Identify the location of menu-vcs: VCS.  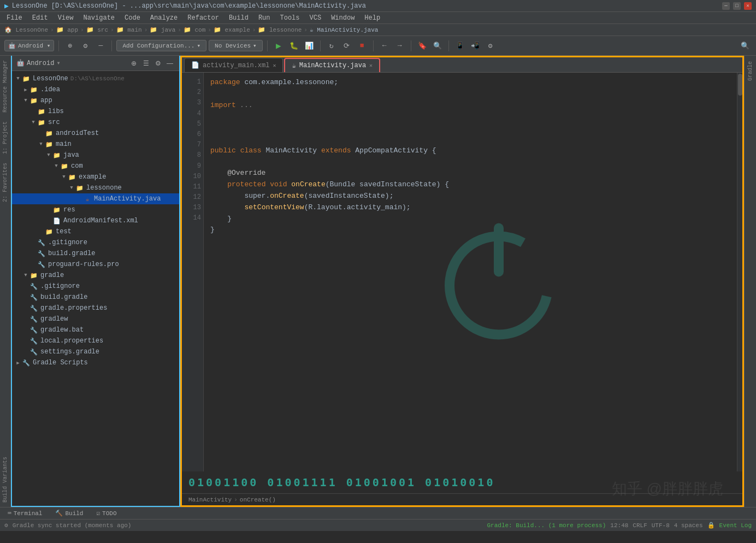
(316, 18).